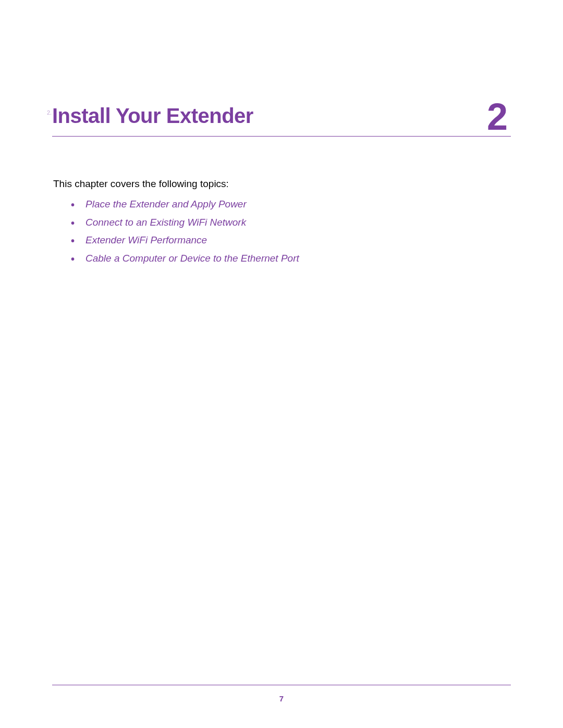 The height and width of the screenshot is (728, 563). What do you see at coordinates (153, 116) in the screenshot?
I see `chapter-title: Install Your Extender` at bounding box center [153, 116].